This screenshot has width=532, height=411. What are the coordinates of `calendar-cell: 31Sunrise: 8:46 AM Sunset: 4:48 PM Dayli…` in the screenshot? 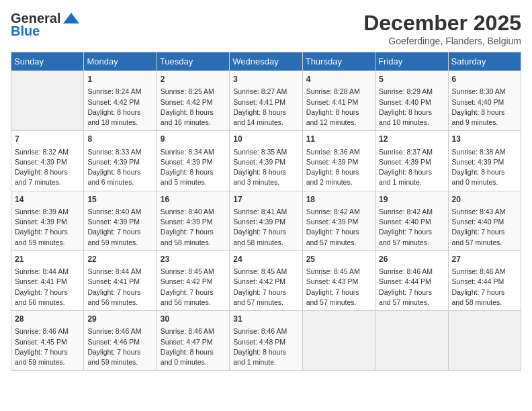 It's located at (266, 341).